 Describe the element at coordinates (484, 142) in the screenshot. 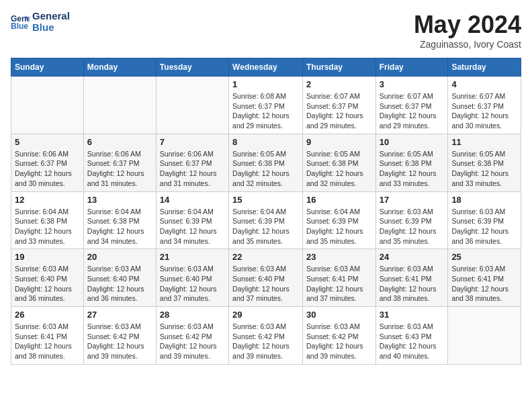

I see `day-number: 11` at that location.